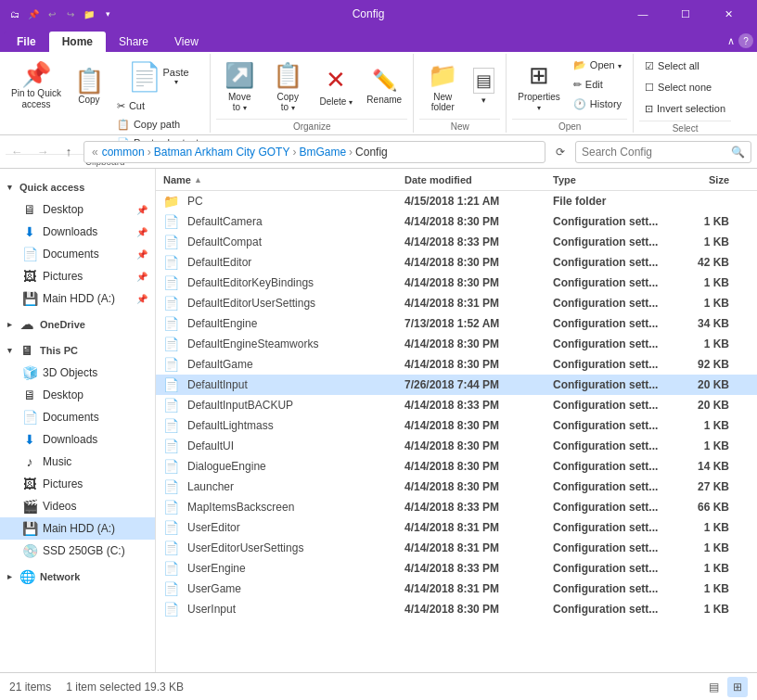 The width and height of the screenshot is (757, 700). I want to click on table-row: 📄 DefaultInputBACKUP 4/14/2018 8:33 PM C…, so click(456, 405).